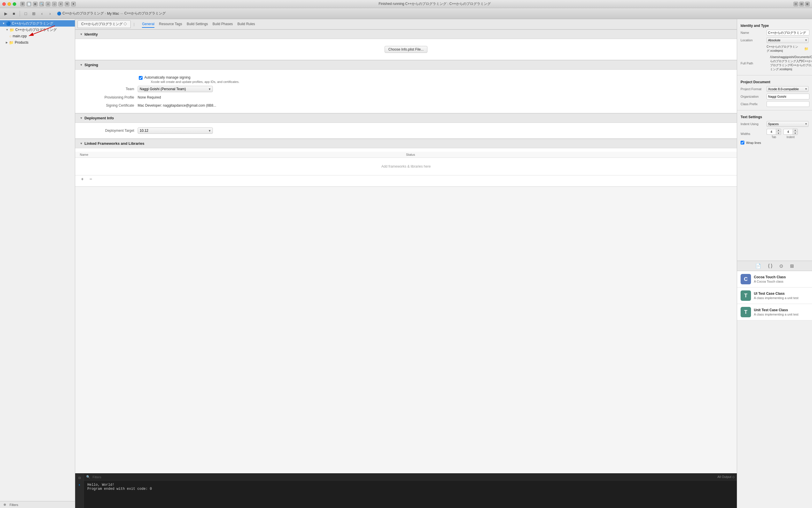  I want to click on right-proj-format-select: Xcode 8.0-compatible, so click(787, 89).